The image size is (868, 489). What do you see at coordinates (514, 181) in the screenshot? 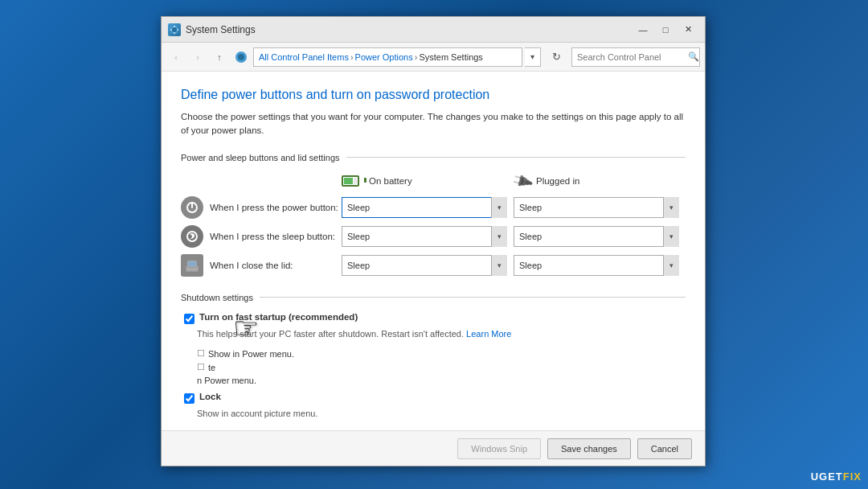
I see `power-table-headers: On battery 🔌 Plugged in` at bounding box center [514, 181].